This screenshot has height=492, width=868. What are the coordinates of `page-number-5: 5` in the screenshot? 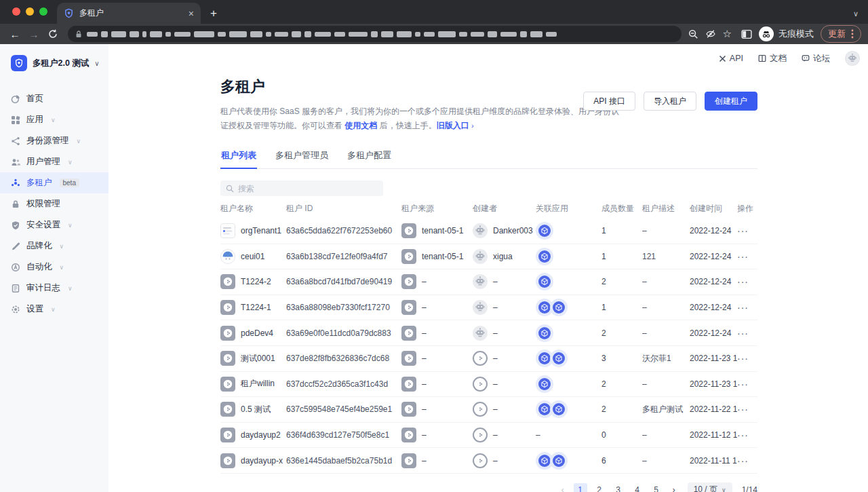 It's located at (656, 487).